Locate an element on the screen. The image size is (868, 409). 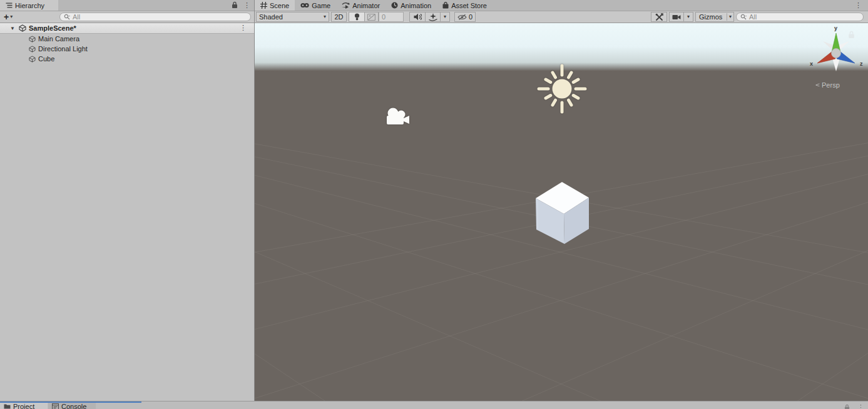
exposure-value: 0 is located at coordinates (384, 17).